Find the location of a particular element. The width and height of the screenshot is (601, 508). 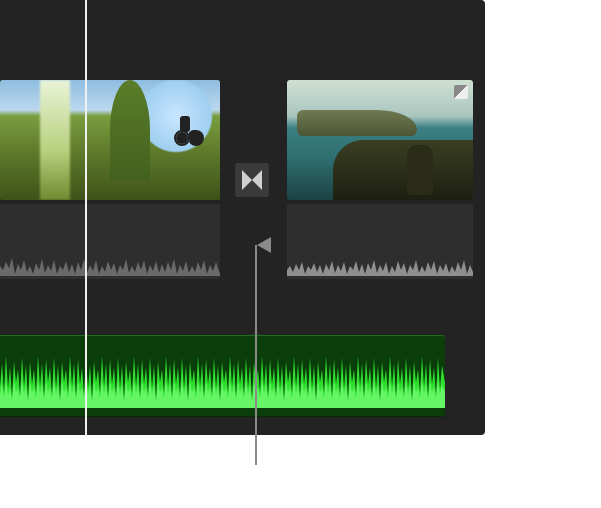

callout-line is located at coordinates (256, 355).